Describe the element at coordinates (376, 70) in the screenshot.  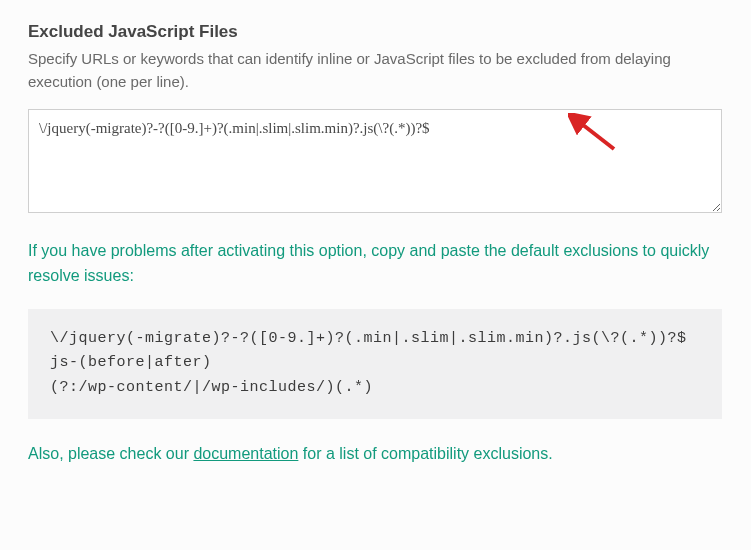
I see `section-description: Specify URLs or keywords that can identi…` at that location.